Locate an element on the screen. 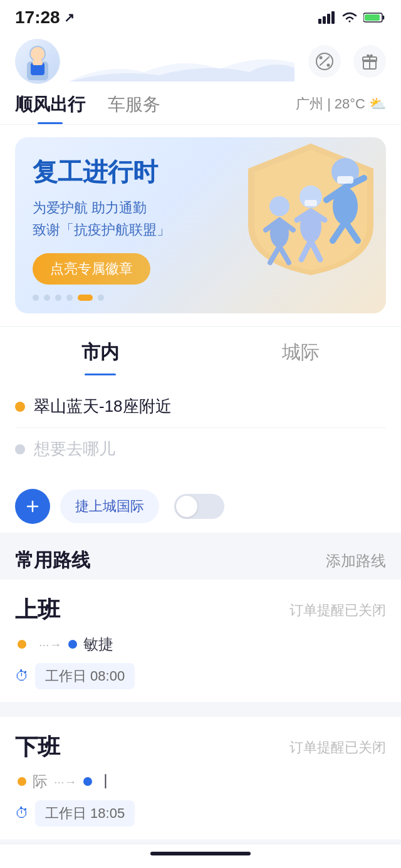 The height and width of the screenshot is (868, 401). gift-button is located at coordinates (370, 61).